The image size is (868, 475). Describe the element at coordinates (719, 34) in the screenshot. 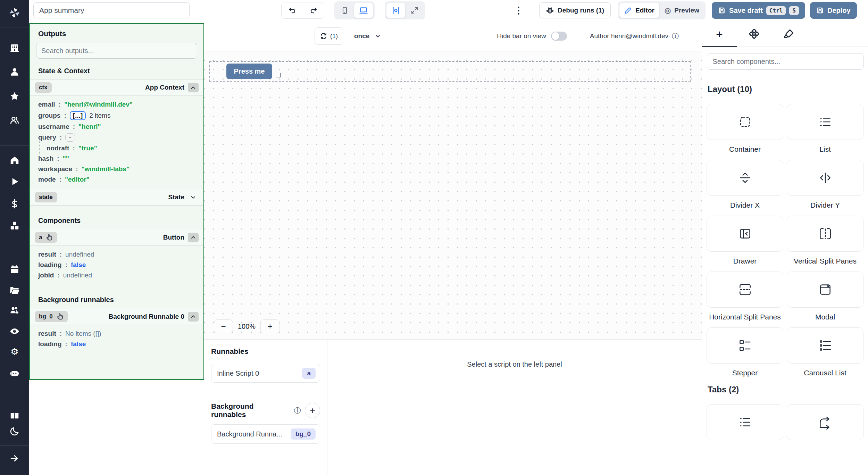

I see `plus-icon: +` at that location.